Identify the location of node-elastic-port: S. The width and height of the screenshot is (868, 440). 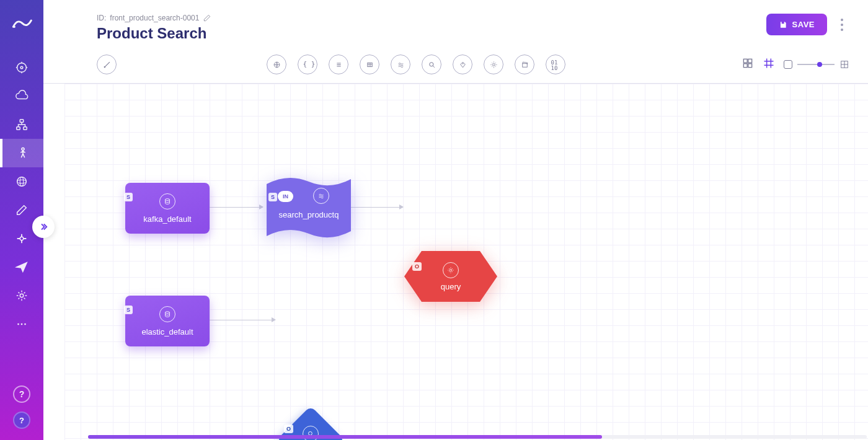
(128, 310).